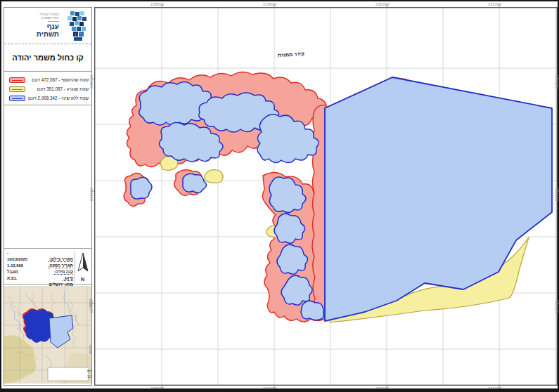  What do you see at coordinates (17, 98) in the screenshot?
I see `legend-swatch-blue` at bounding box center [17, 98].